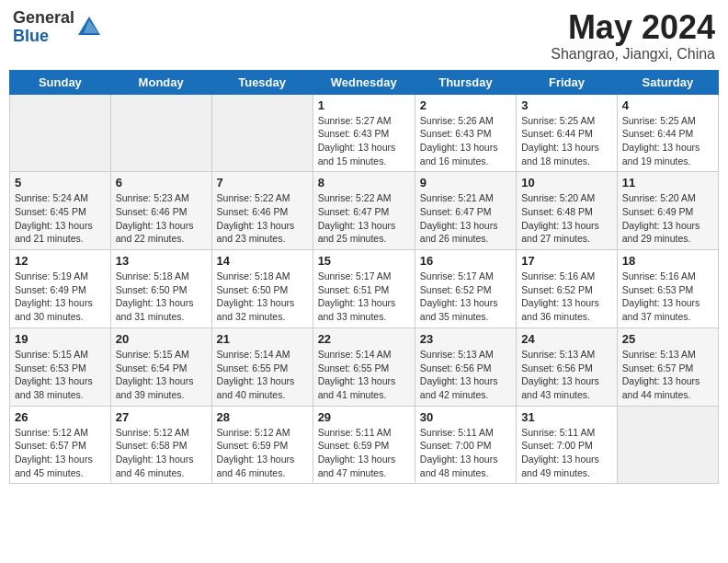 Image resolution: width=728 pixels, height=563 pixels. I want to click on calendar-cell: 11Sunrise: 5:20 AMSunset: 6:49 PMDayligh…, so click(667, 212).